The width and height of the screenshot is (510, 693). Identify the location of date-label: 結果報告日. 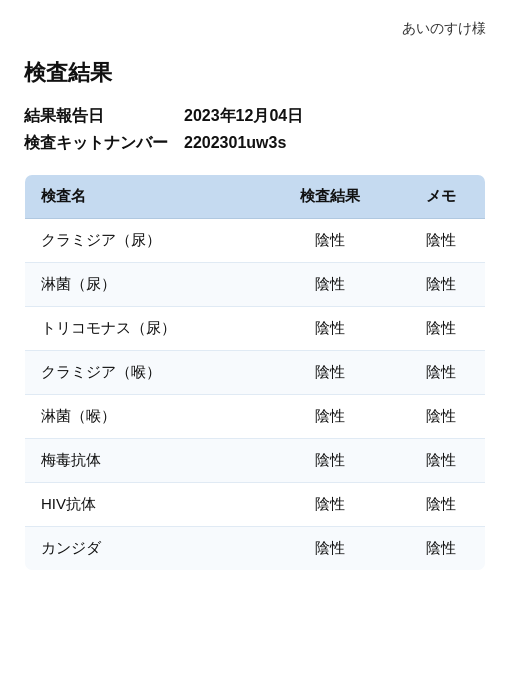
(104, 116).